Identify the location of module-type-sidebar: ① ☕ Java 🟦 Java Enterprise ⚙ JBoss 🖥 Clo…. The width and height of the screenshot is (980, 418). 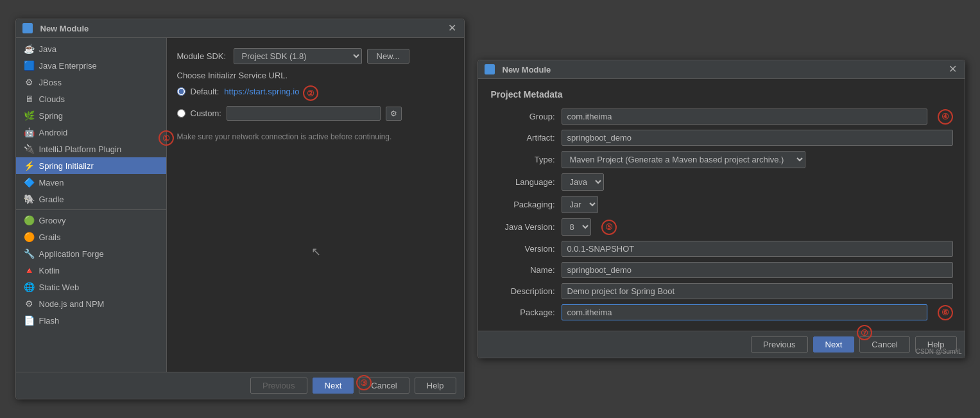
(91, 205).